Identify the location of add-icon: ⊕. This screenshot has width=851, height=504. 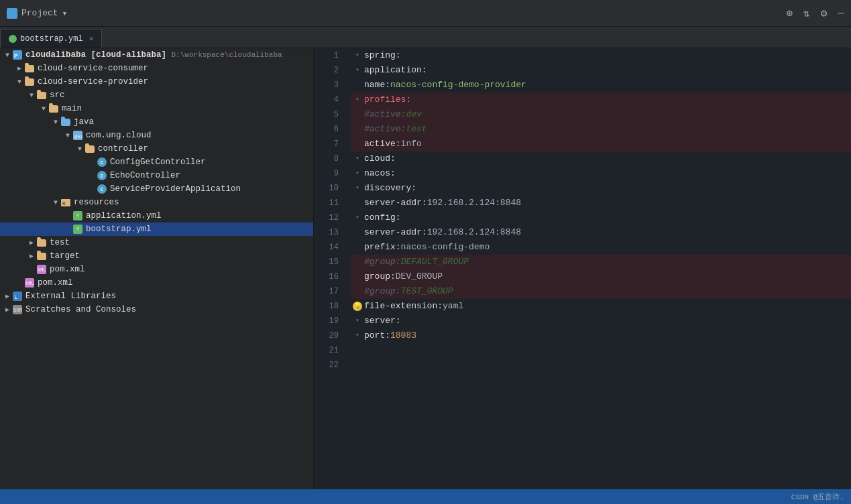
(789, 13).